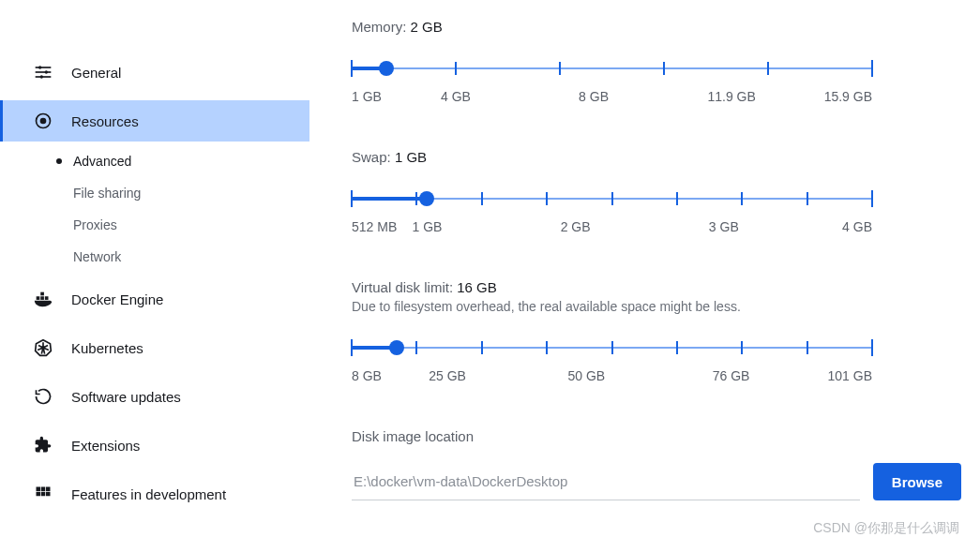 The width and height of the screenshot is (980, 552). What do you see at coordinates (611, 348) in the screenshot?
I see `vdisk-slider` at bounding box center [611, 348].